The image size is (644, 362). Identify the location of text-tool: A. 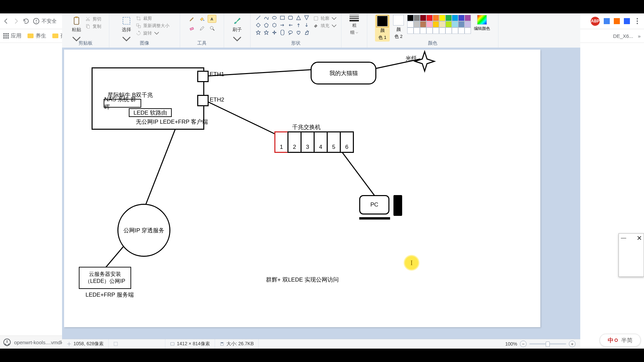
(212, 19).